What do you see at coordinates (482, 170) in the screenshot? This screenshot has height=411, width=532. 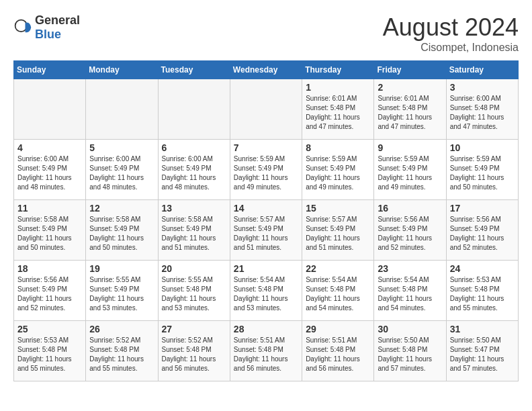 I see `calendar-cell: 10Sunrise: 5:59 AM Sunset: 5:49 PM Dayli…` at bounding box center [482, 170].